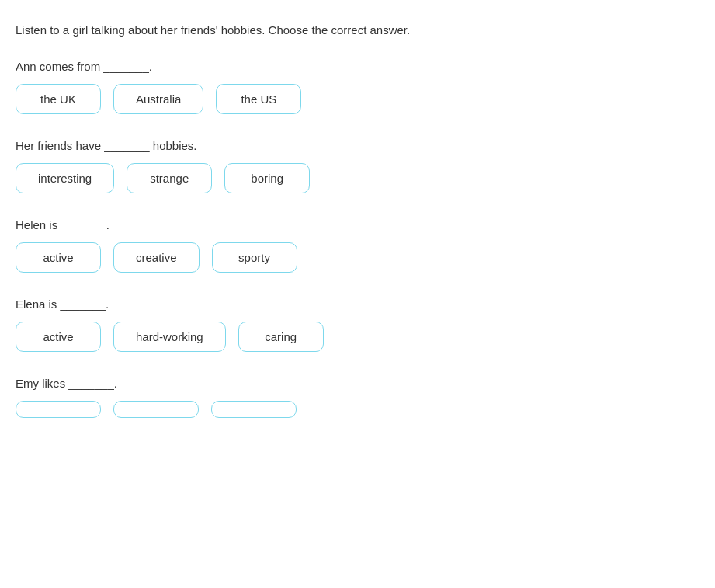 This screenshot has height=588, width=715. What do you see at coordinates (357, 87) in the screenshot?
I see `question-block-1: Ann comes from _______.the UKAustraliath…` at bounding box center [357, 87].